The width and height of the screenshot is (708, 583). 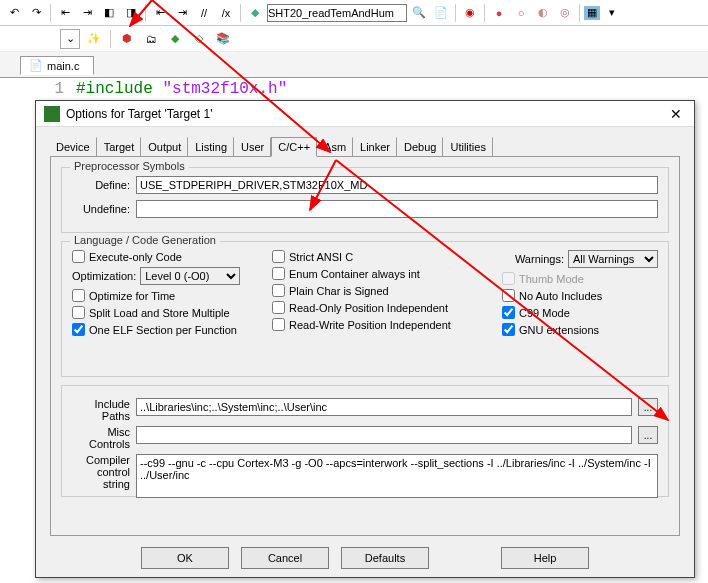 What do you see at coordinates (468, 147) in the screenshot?
I see `tab-utilities: Utilities` at bounding box center [468, 147].